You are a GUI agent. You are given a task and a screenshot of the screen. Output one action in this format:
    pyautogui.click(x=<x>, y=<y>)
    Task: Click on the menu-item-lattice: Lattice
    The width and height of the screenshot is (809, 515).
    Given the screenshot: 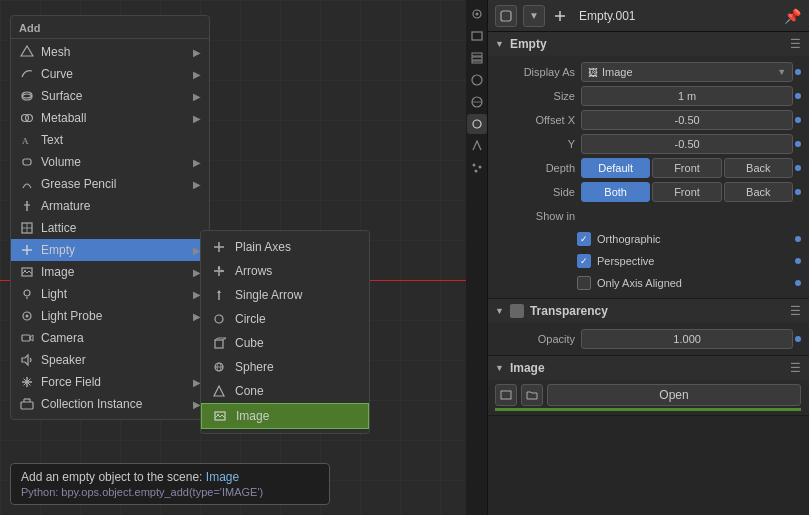 What is the action you would take?
    pyautogui.click(x=110, y=228)
    